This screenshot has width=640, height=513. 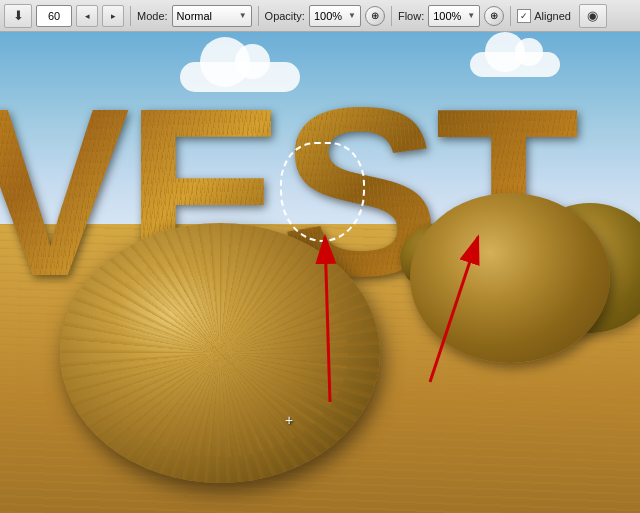 I want to click on decrease-icon: ◂, so click(x=88, y=16).